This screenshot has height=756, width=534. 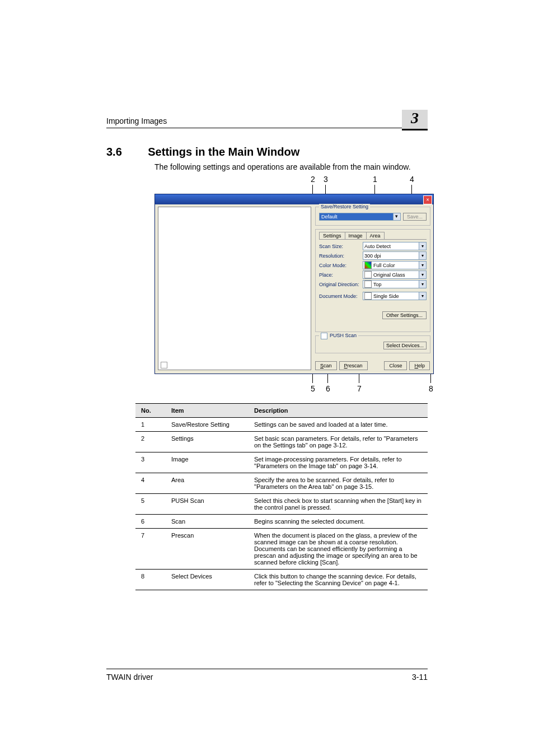 What do you see at coordinates (151, 442) in the screenshot?
I see `cell-no: 2` at bounding box center [151, 442].